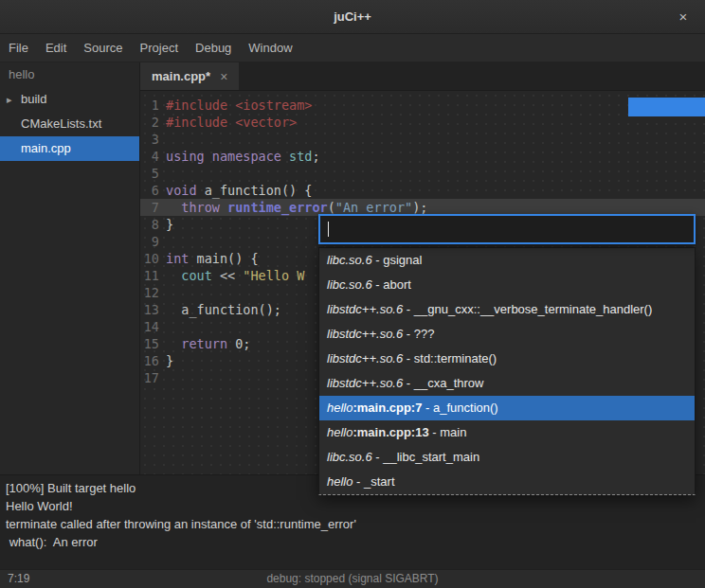 Image resolution: width=705 pixels, height=588 pixels. I want to click on titlebar: juCi++ ×, so click(352, 17).